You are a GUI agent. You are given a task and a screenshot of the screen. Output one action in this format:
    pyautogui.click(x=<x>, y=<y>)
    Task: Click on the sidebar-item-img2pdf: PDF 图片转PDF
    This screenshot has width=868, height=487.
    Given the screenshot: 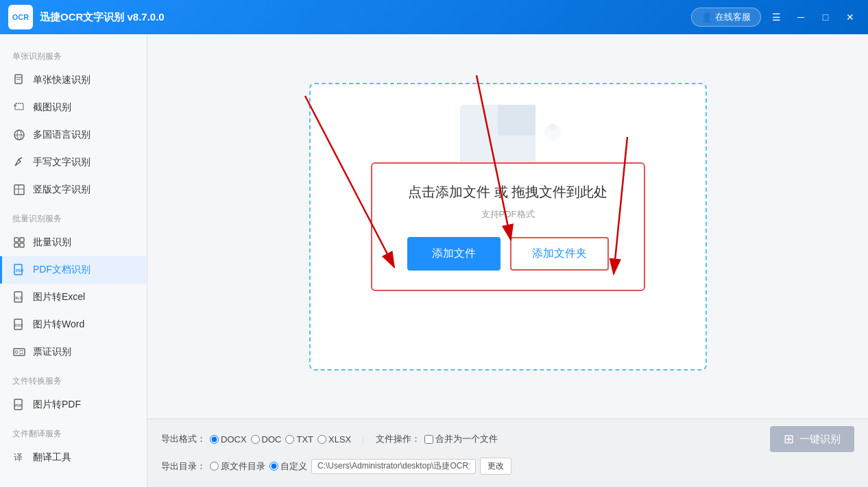 What is the action you would take?
    pyautogui.click(x=73, y=405)
    